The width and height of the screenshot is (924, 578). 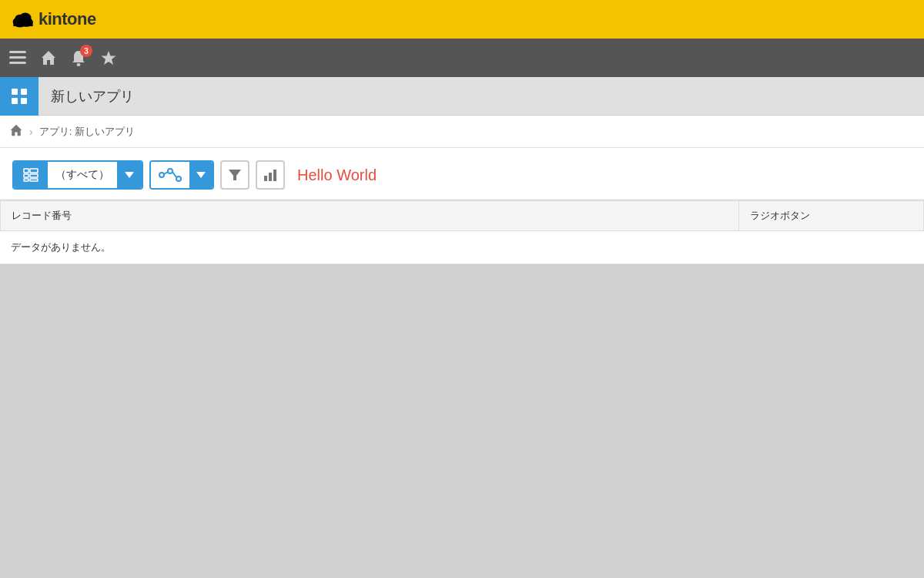 What do you see at coordinates (370, 216) in the screenshot?
I see `col-record-number: レコード番号` at bounding box center [370, 216].